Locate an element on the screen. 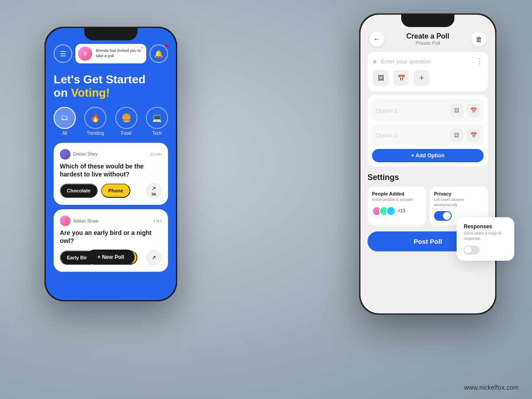  calendar-icon: 📅 is located at coordinates (402, 78).